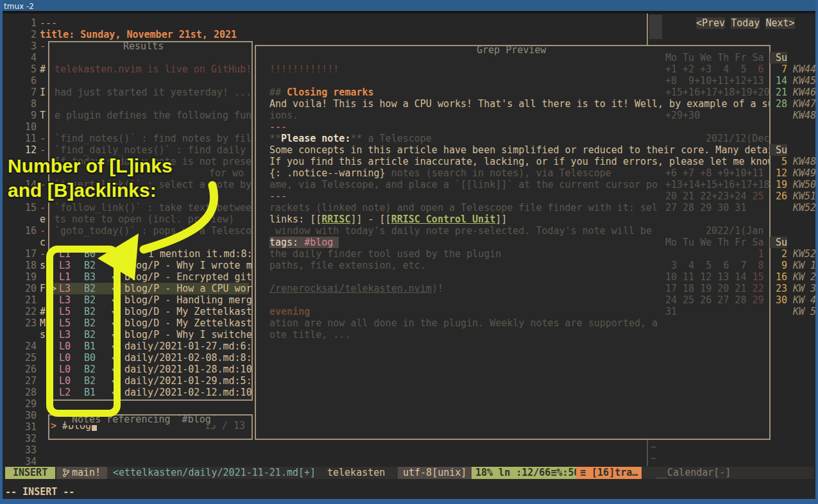 This screenshot has width=818, height=504. I want to click on line-number: 20, so click(28, 289).